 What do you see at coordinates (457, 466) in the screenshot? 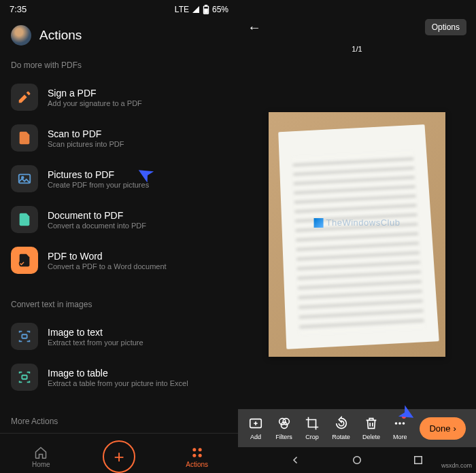
I see `credit: wsxdn.com` at bounding box center [457, 466].